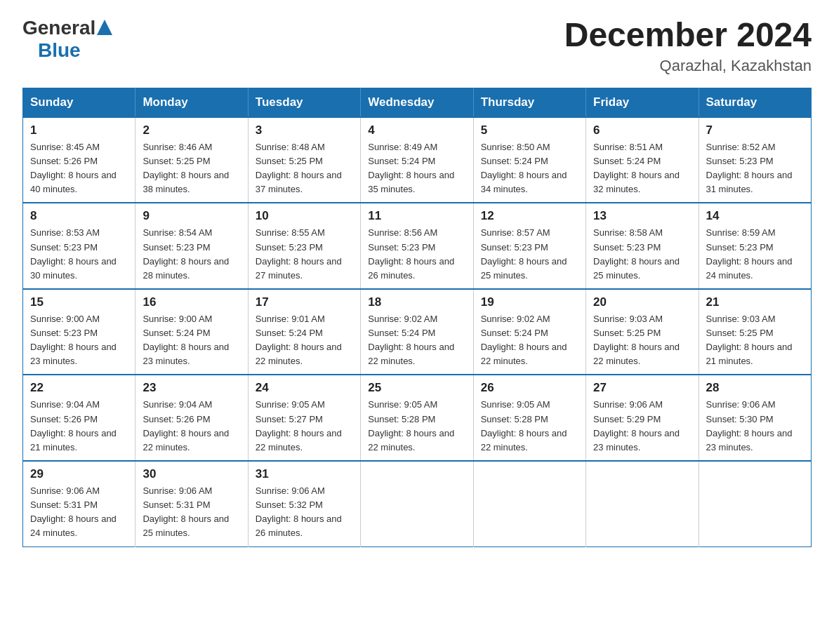  Describe the element at coordinates (79, 474) in the screenshot. I see `day-number: 29` at that location.